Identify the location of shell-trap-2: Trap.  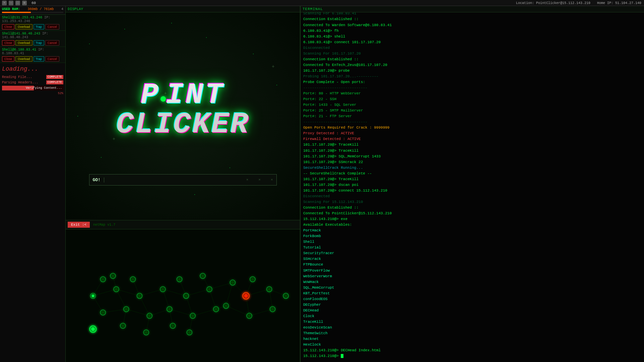
(39, 59).